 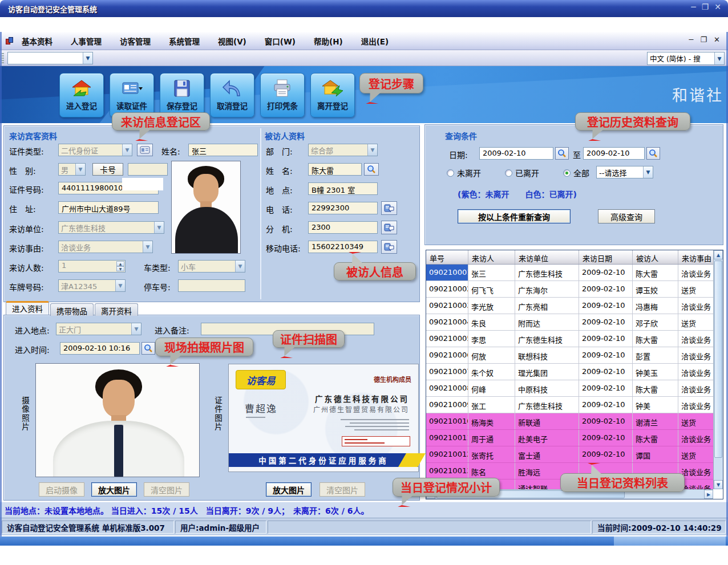 I want to click on column-header-2: 来访人, so click(x=492, y=257).